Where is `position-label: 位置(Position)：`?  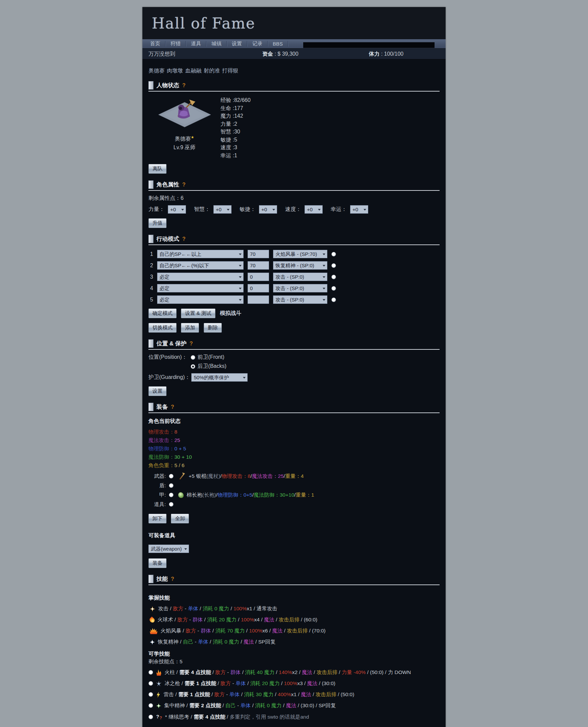 position-label: 位置(Position)： is located at coordinates (168, 363).